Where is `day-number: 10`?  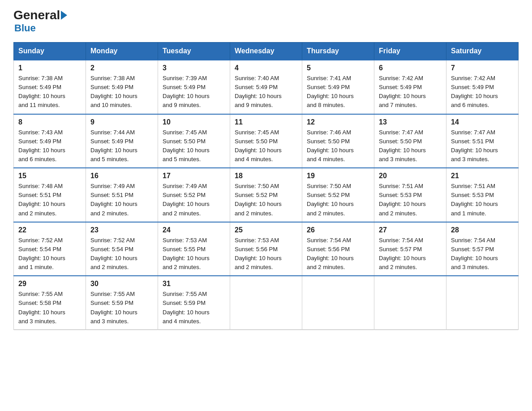
day-number: 10 is located at coordinates (194, 122).